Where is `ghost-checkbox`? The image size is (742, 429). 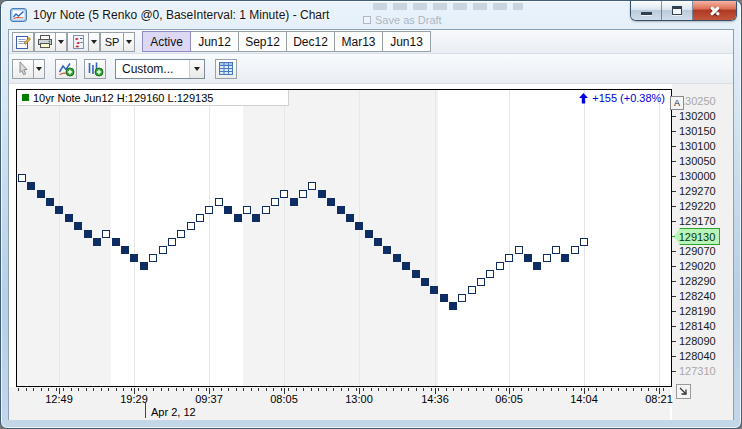 ghost-checkbox is located at coordinates (367, 20).